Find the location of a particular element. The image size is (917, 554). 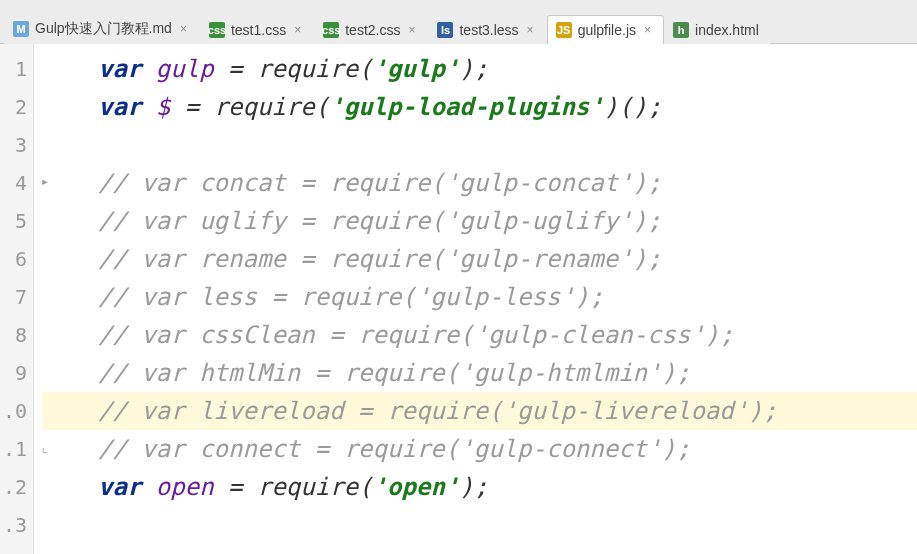

file-type-icon: JS is located at coordinates (564, 30).